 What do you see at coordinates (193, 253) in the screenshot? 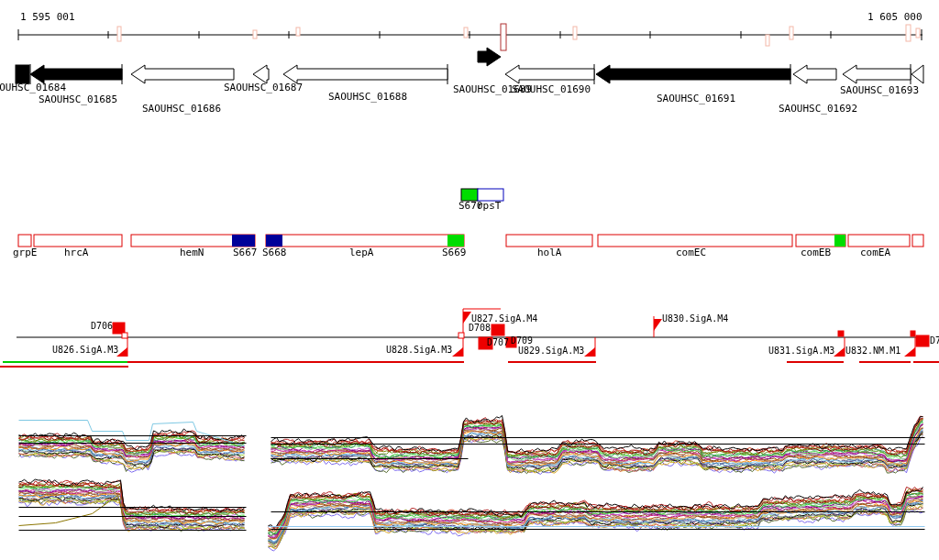
I see `gene-box-label: hemN` at bounding box center [193, 253].